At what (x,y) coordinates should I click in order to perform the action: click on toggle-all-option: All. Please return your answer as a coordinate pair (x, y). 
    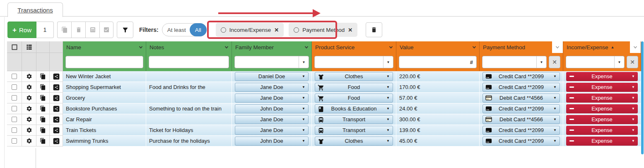
    Looking at the image, I should click on (198, 30).